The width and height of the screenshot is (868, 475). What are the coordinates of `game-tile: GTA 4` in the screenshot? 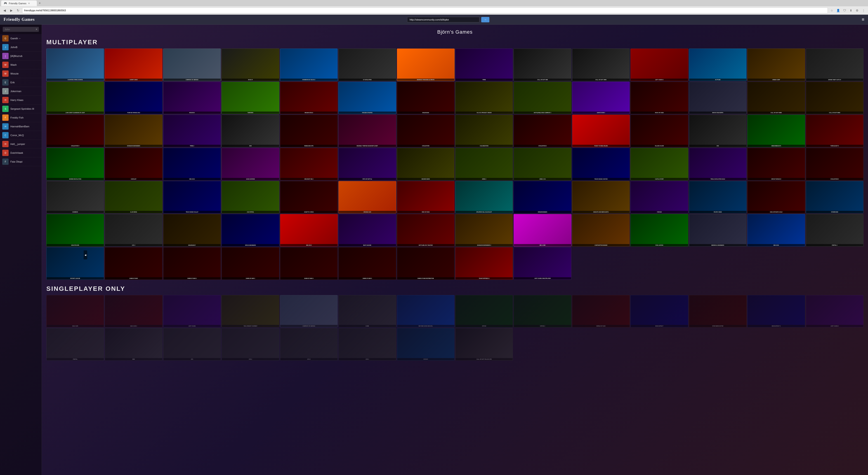 It's located at (367, 344).